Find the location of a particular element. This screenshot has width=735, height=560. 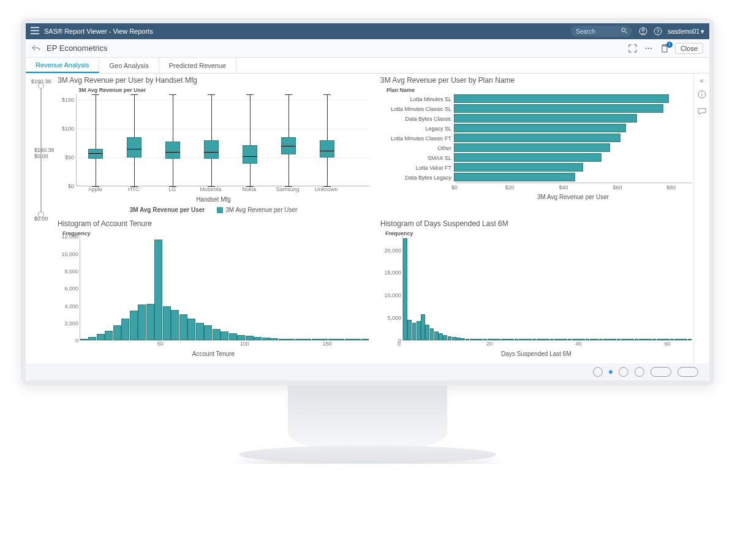

menu-icon is located at coordinates (35, 31).